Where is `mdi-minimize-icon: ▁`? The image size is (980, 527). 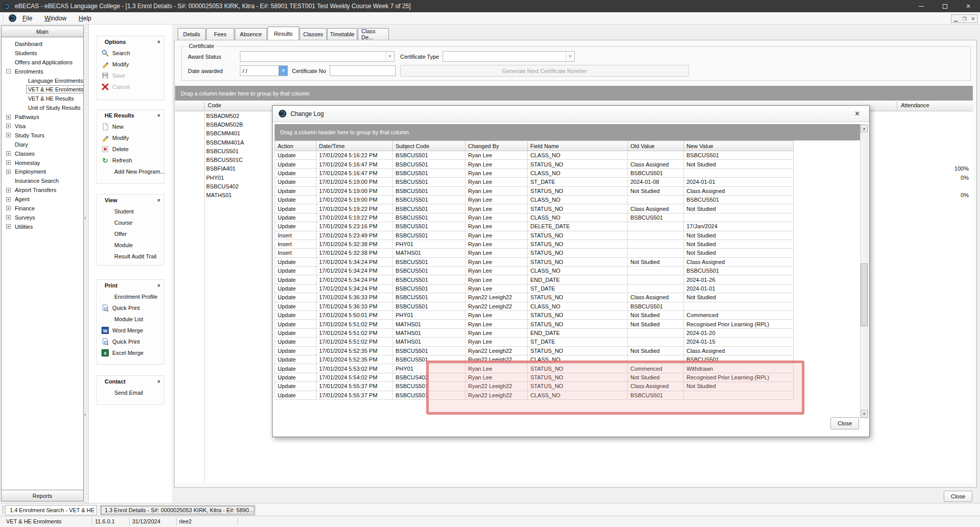
mdi-minimize-icon: ▁ is located at coordinates (955, 18).